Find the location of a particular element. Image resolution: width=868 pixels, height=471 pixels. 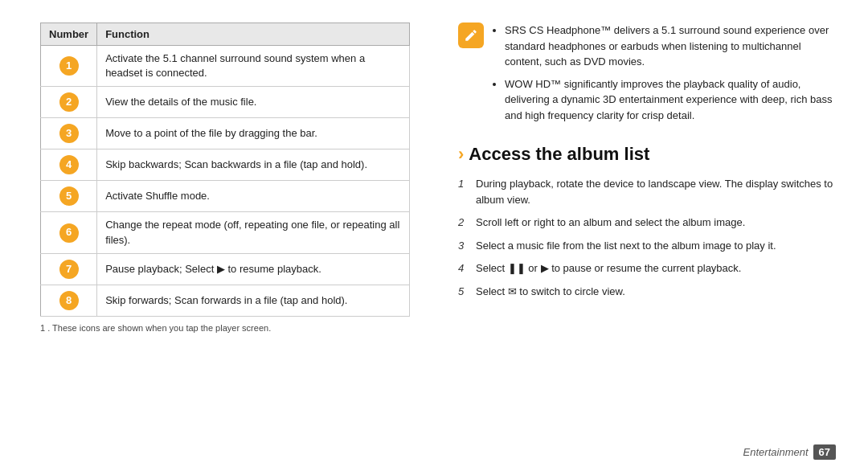

number-badge: 3 is located at coordinates (69, 133).